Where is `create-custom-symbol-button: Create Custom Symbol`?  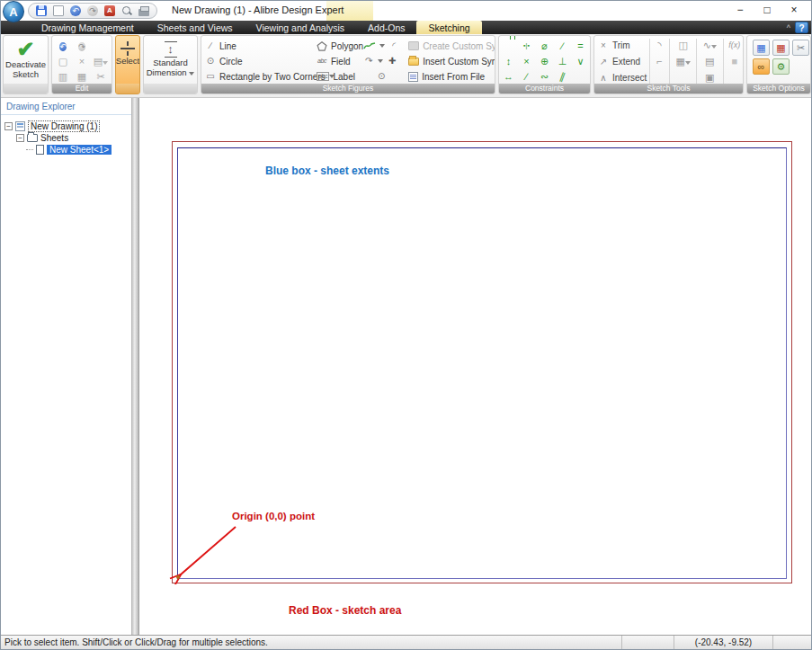 create-custom-symbol-button: Create Custom Symbol is located at coordinates (451, 46).